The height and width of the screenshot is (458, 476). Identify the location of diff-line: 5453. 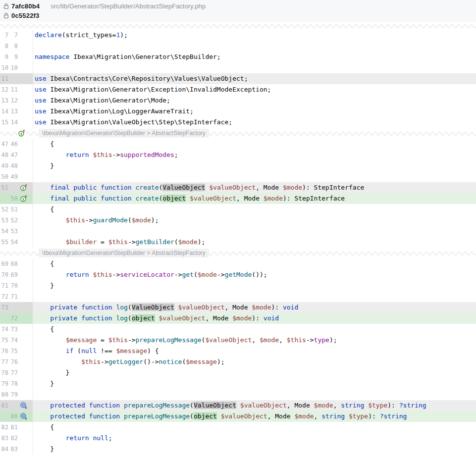
(238, 231).